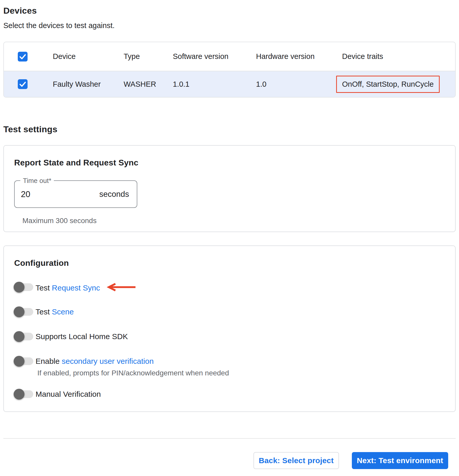 The height and width of the screenshot is (476, 459). I want to click on column-header-hardware-version: Hardware version, so click(299, 57).